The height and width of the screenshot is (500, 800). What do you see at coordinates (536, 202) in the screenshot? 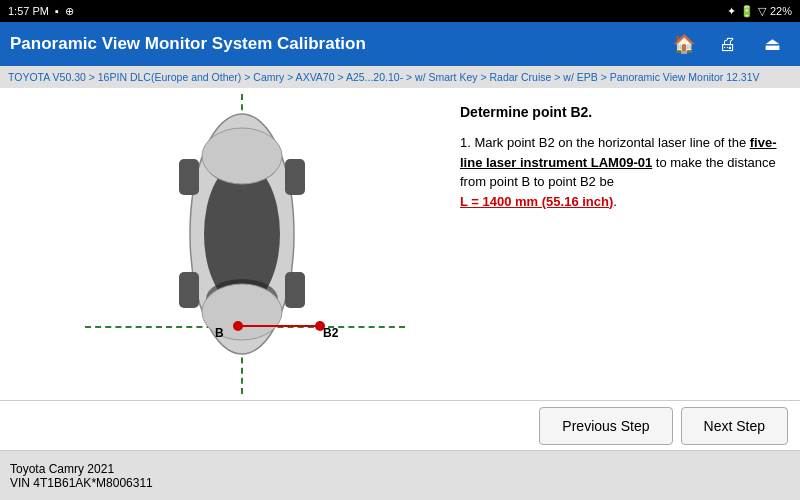
I see `measurement-label: L = 1400 mm (55.16 inch)` at bounding box center [536, 202].